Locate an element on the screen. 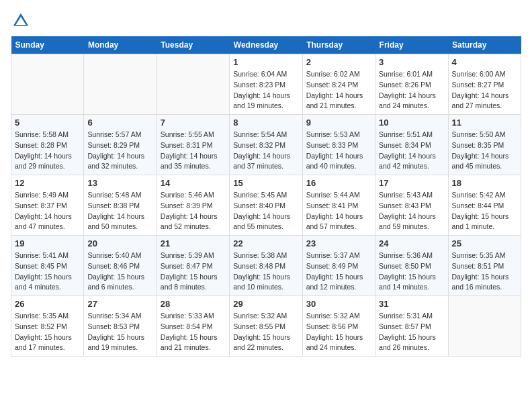 Image resolution: width=532 pixels, height=411 pixels. day-info: Sunrise: 5:51 AMSunset: 8:34 PMDaylight:… is located at coordinates (411, 150).